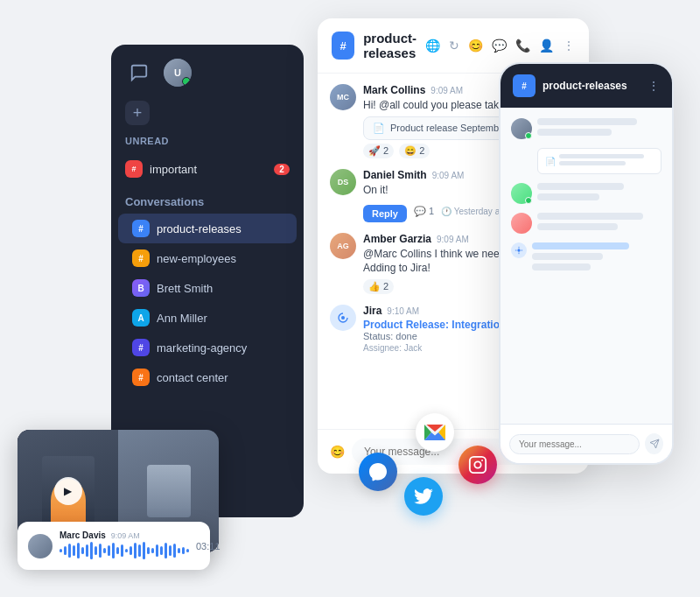  Describe the element at coordinates (40, 546) in the screenshot. I see `voice-avatar` at that location.